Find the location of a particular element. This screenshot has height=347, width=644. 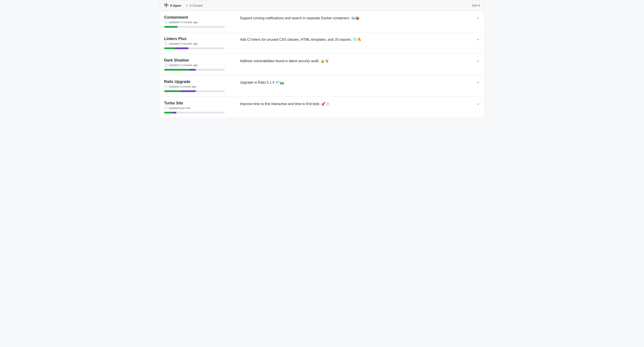

check-icon: ✓ is located at coordinates (187, 6).